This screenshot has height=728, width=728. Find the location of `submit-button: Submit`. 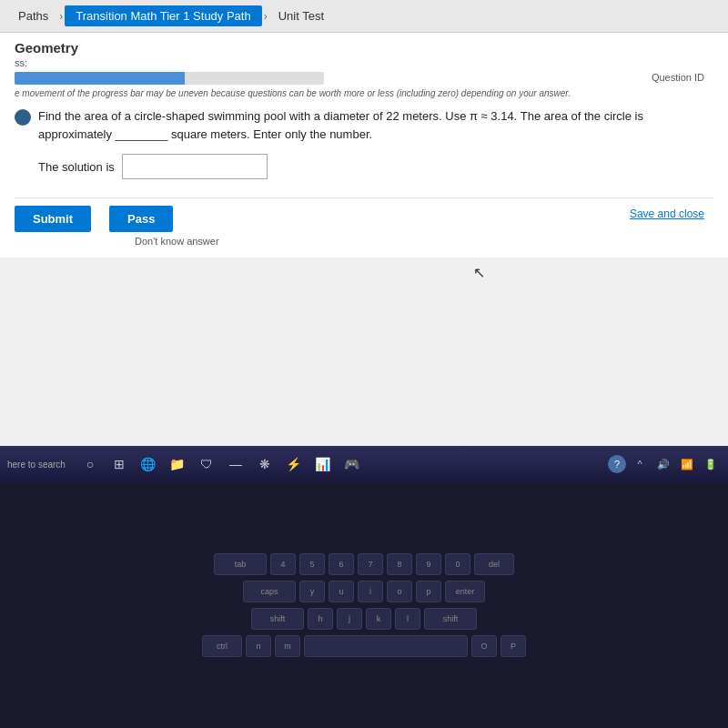

submit-button: Submit is located at coordinates (53, 218).